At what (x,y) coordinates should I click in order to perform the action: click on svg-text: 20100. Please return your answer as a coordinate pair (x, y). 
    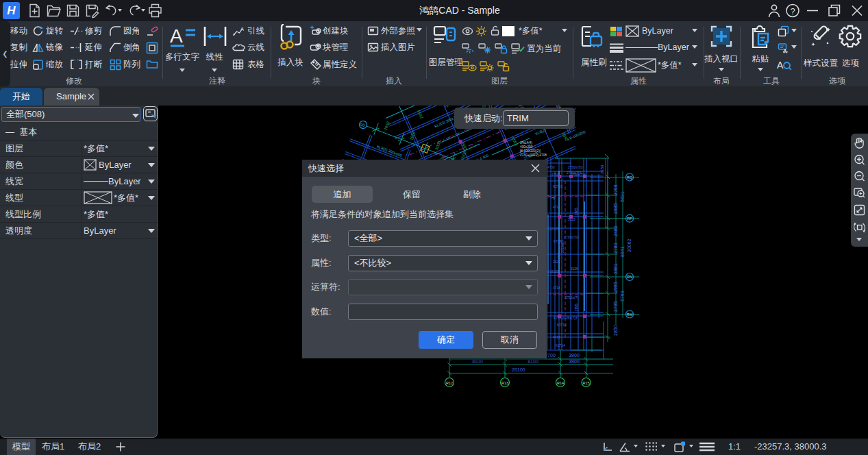
    Looking at the image, I should click on (519, 370).